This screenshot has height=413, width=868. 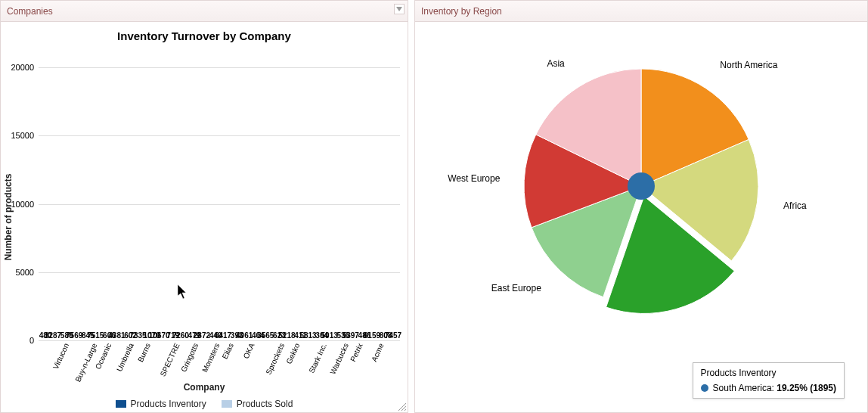 I want to click on pie-tooltip: Products Inventory South America: 19.25%…, so click(x=768, y=380).